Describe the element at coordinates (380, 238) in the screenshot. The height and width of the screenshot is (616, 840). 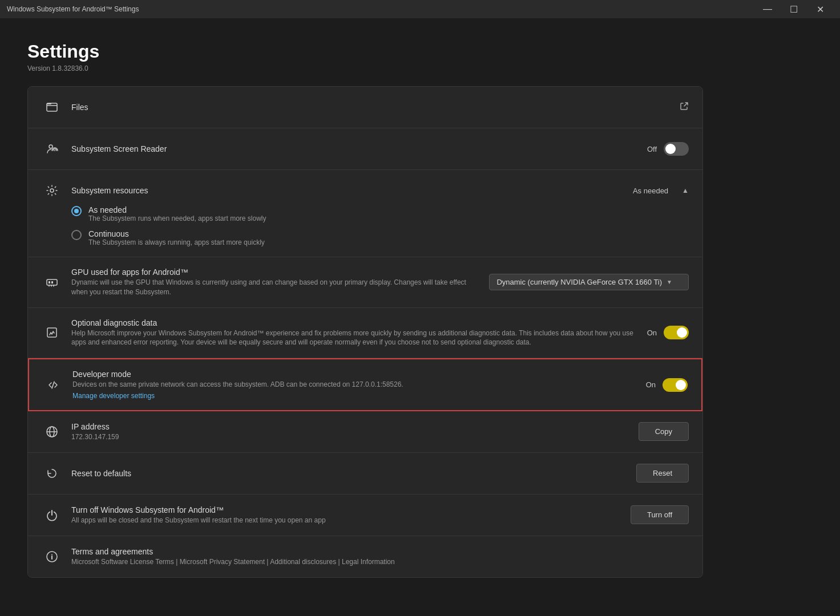
I see `radio-continuous: Continuous The Subsystem is always runni…` at that location.